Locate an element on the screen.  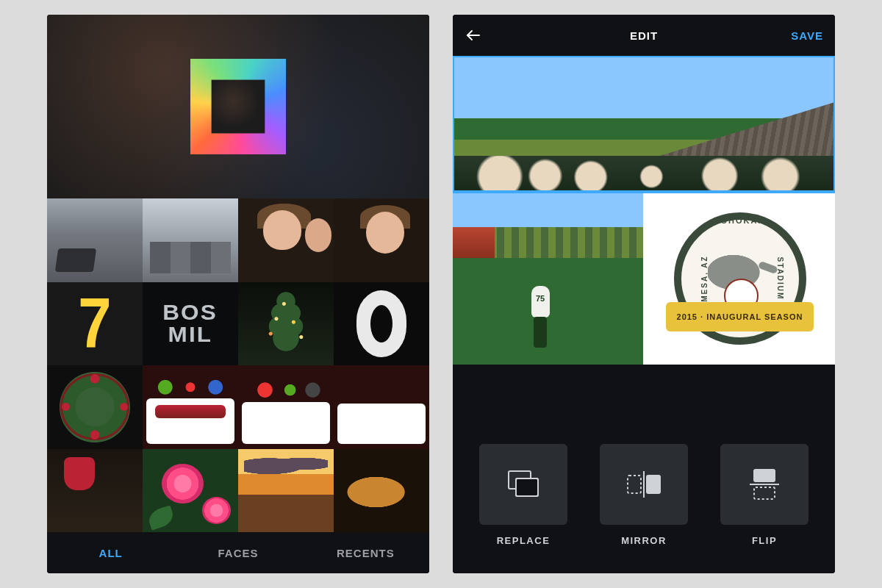
editor-header: EDIT SAVE is located at coordinates (644, 35).